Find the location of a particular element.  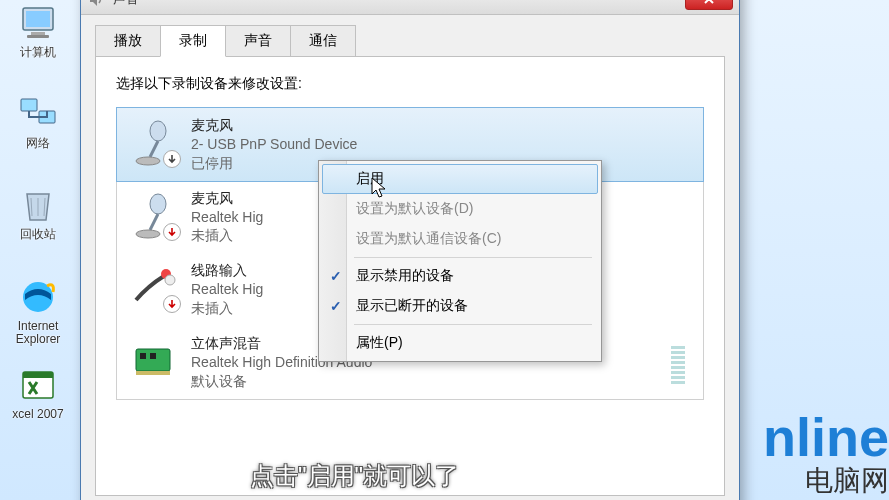

desktop-icon-label: 计算机 is located at coordinates (38, 52).